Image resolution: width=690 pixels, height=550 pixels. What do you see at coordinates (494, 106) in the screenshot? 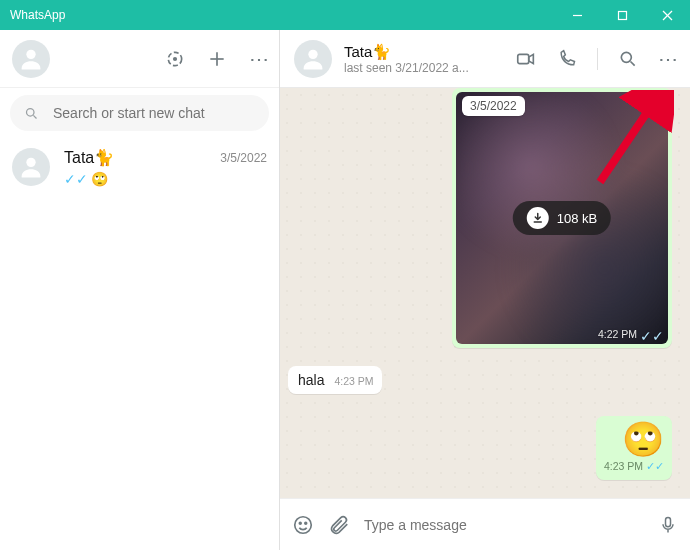
I see `media-date-chip: 3/5/2022` at bounding box center [494, 106].